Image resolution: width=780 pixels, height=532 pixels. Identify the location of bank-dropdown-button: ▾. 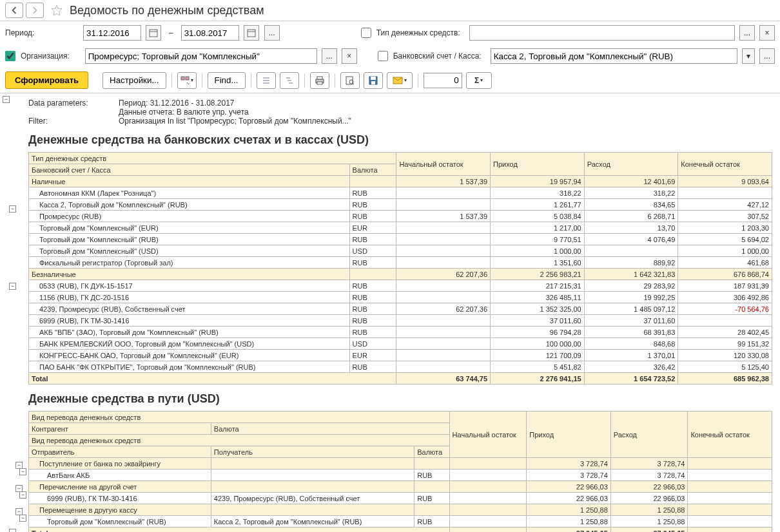
(748, 56).